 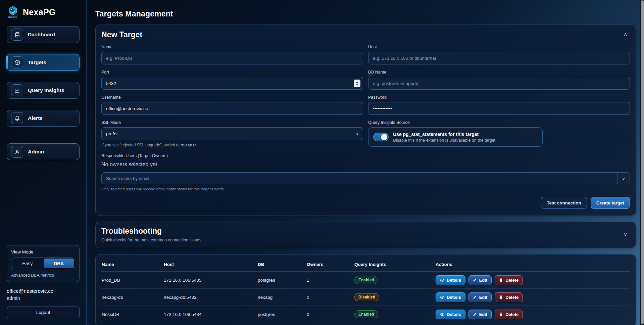 I want to click on password-label: Password, so click(x=499, y=97).